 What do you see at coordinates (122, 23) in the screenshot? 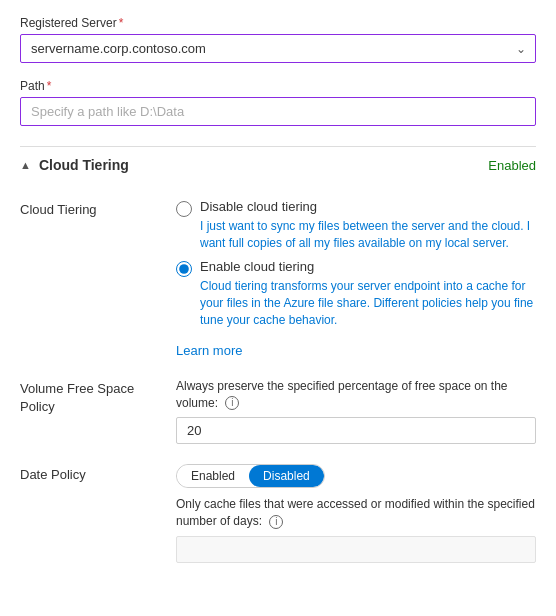
I see `registered-server-required: *` at bounding box center [122, 23].